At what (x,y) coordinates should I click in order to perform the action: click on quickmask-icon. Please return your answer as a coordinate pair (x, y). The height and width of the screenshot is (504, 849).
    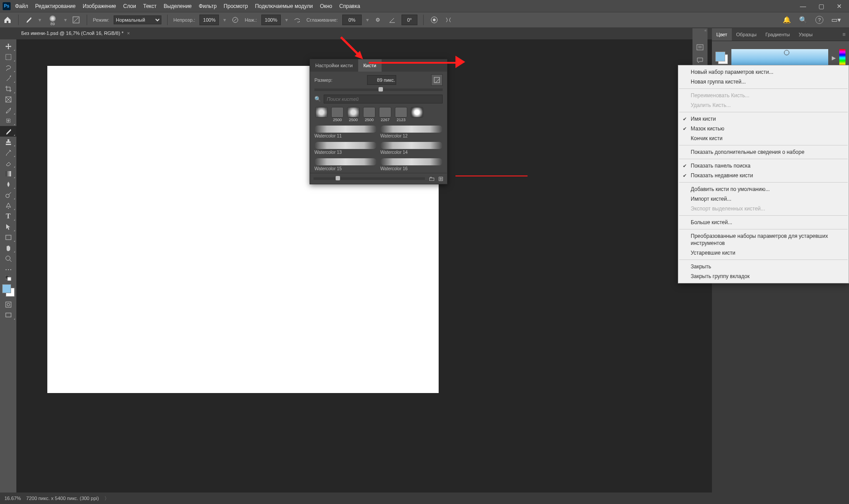
    Looking at the image, I should click on (8, 305).